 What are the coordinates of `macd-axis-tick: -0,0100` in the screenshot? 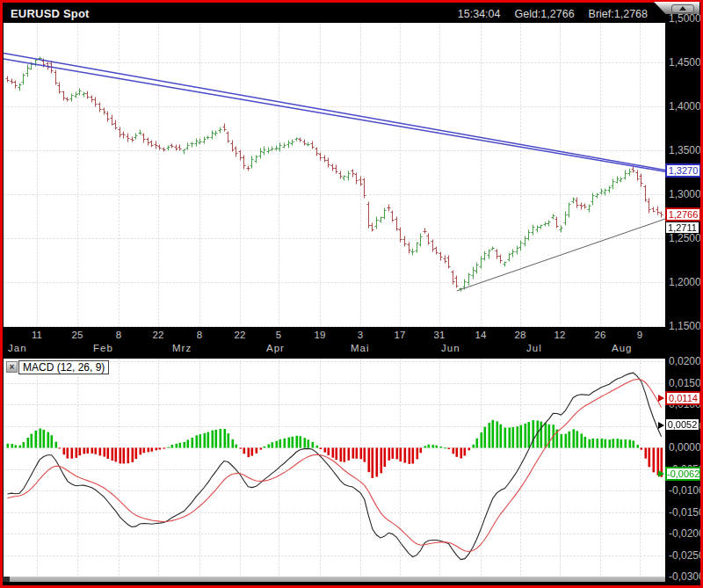 It's located at (685, 490).